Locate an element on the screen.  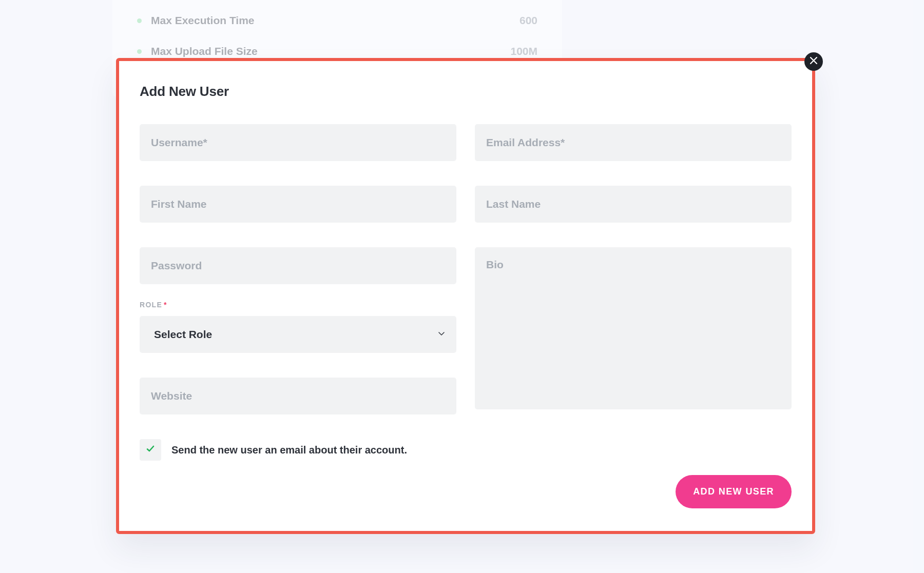
send-email-checkbox is located at coordinates (150, 450).